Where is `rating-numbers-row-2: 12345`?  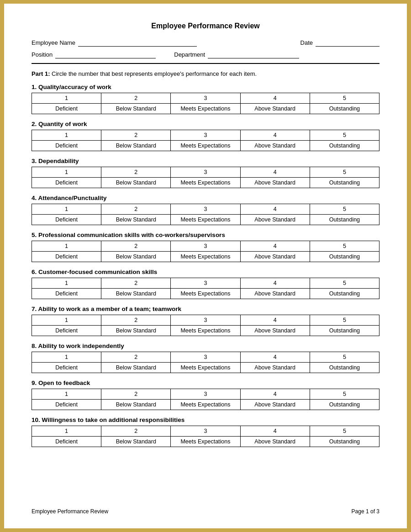 rating-numbers-row-2: 12345 is located at coordinates (206, 135).